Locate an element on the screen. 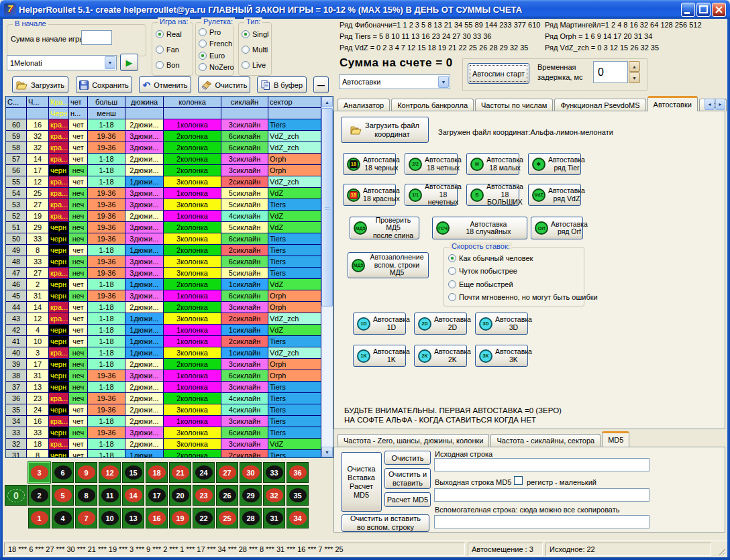  bet-button: 3DАвтоставка 3D is located at coordinates (502, 323).